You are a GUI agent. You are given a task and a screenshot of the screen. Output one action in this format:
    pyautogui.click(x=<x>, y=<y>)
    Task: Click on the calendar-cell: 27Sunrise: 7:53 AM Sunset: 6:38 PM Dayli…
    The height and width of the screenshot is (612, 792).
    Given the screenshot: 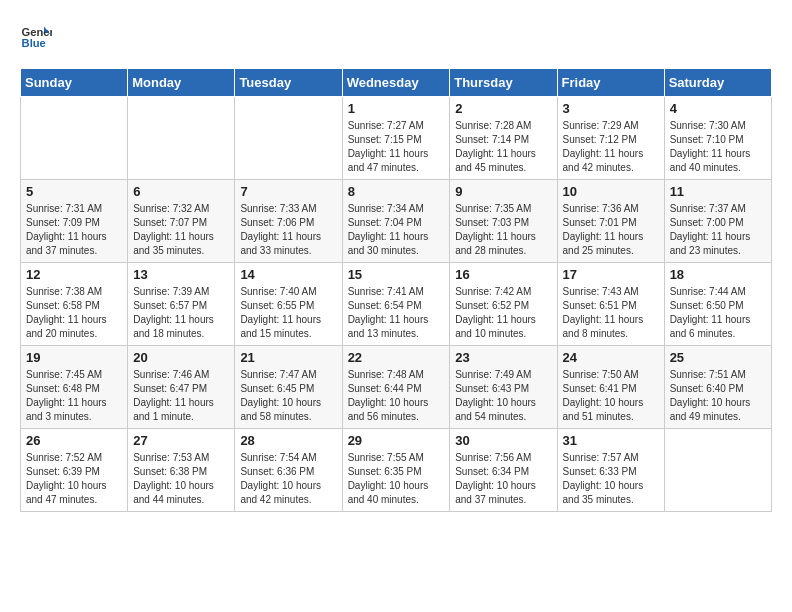 What is the action you would take?
    pyautogui.click(x=182, y=470)
    